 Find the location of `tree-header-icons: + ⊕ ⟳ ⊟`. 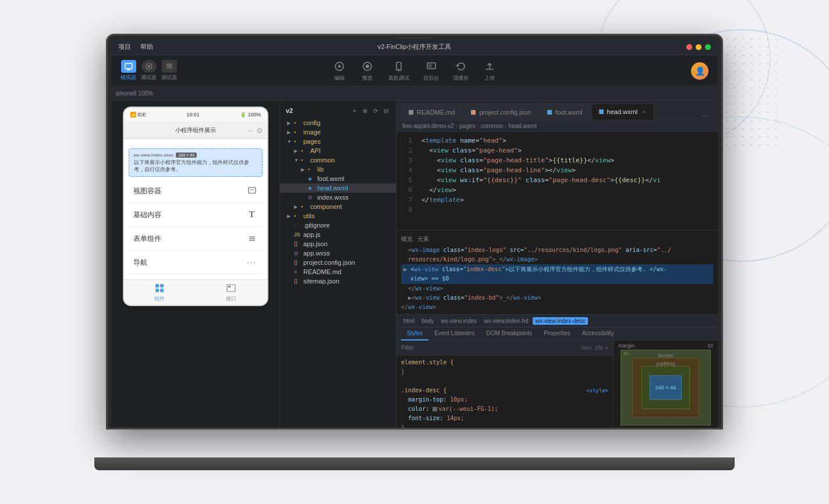

tree-header-icons: + ⊕ ⟳ ⊟ is located at coordinates (370, 111).